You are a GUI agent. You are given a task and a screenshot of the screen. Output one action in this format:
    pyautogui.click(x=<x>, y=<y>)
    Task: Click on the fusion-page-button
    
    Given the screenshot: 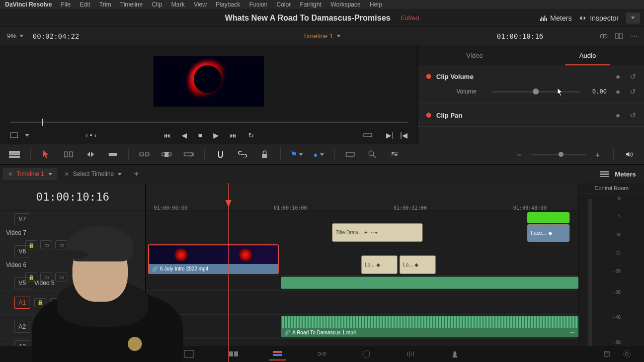 What is the action you would take?
    pyautogui.click(x=322, y=354)
    